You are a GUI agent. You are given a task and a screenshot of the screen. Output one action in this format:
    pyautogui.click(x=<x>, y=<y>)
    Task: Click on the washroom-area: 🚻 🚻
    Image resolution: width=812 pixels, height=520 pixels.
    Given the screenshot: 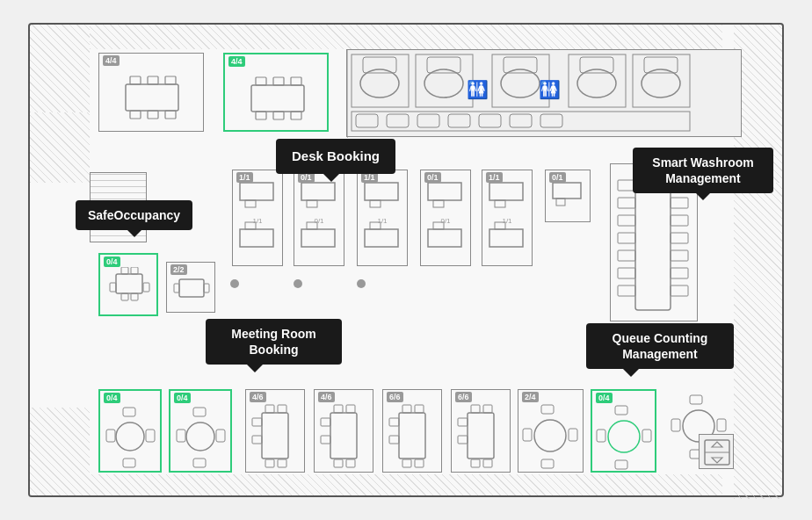 What is the action you would take?
    pyautogui.click(x=544, y=93)
    